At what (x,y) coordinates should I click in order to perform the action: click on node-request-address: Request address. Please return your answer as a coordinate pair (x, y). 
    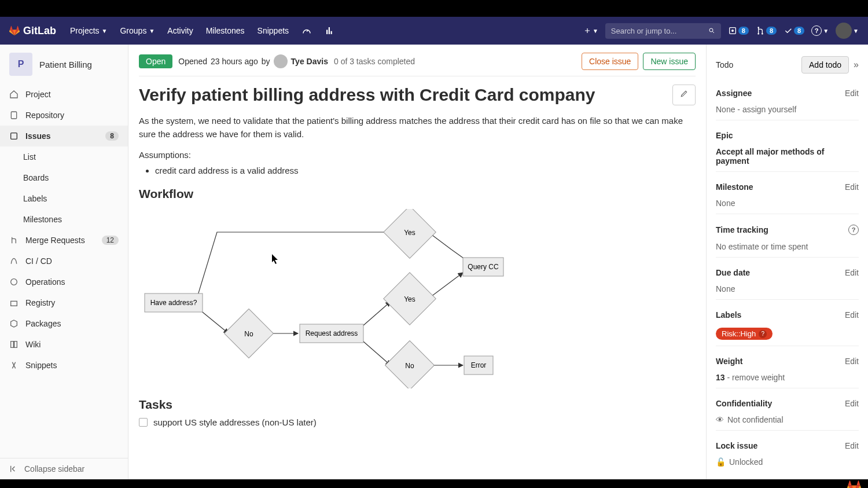
    Looking at the image, I should click on (332, 333).